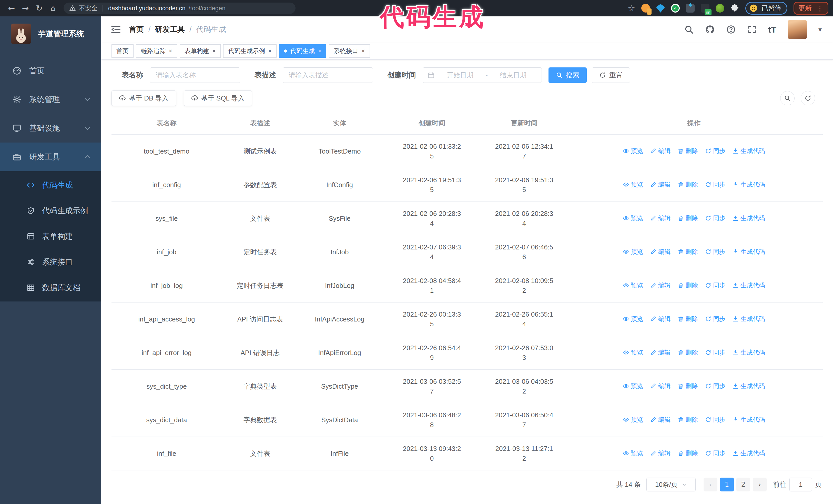 This screenshot has width=833, height=504. What do you see at coordinates (144, 98) in the screenshot?
I see `import-db-button: 基于 DB 导入` at bounding box center [144, 98].